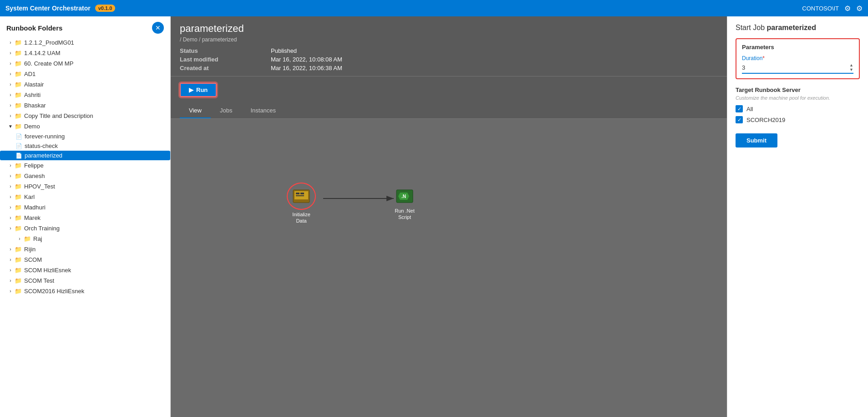  Describe the element at coordinates (85, 167) in the screenshot. I see `folder-tree: › 📁 1.2.1.2_ProdMG01 › 📁 1.4.14.2 UAM › …` at that location.